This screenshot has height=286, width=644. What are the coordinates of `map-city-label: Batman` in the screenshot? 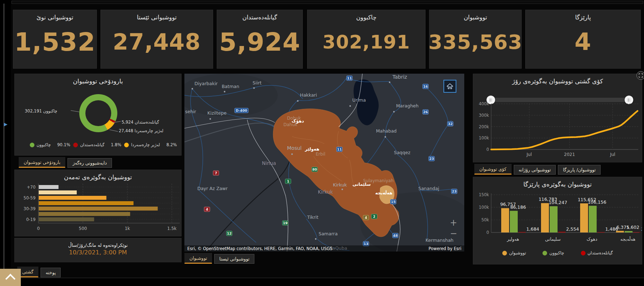 It's located at (230, 86).